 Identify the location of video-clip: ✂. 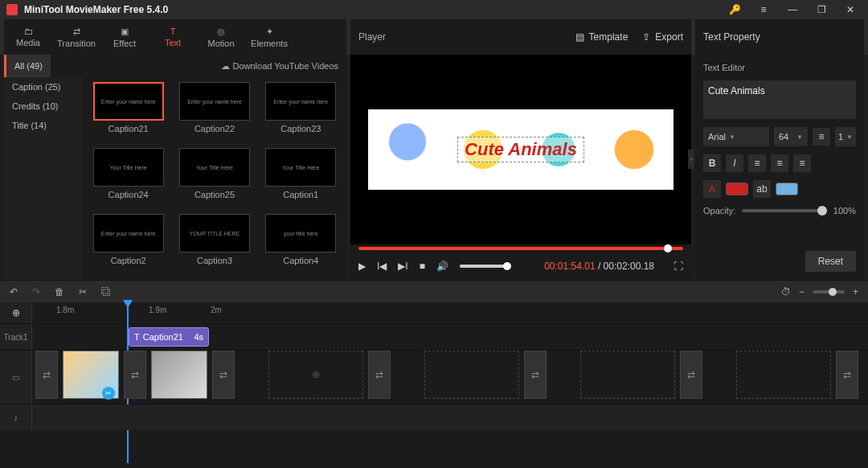
(91, 375).